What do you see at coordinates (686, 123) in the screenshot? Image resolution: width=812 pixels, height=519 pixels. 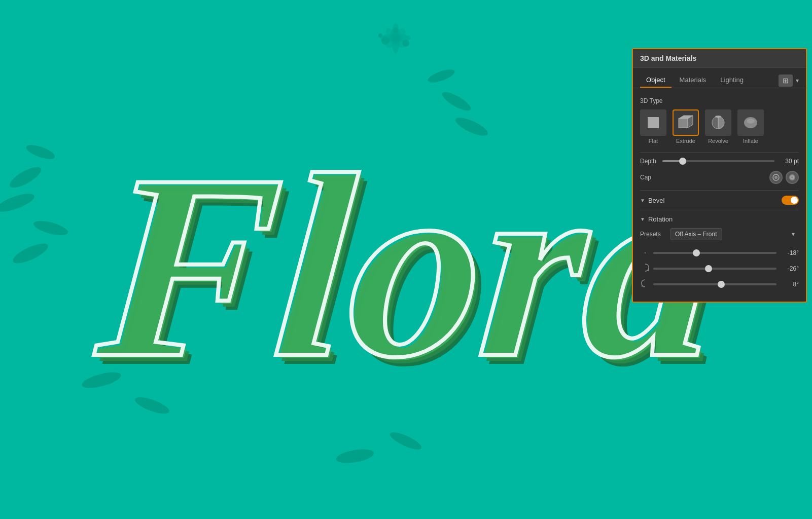 I see `extrude-icon` at bounding box center [686, 123].